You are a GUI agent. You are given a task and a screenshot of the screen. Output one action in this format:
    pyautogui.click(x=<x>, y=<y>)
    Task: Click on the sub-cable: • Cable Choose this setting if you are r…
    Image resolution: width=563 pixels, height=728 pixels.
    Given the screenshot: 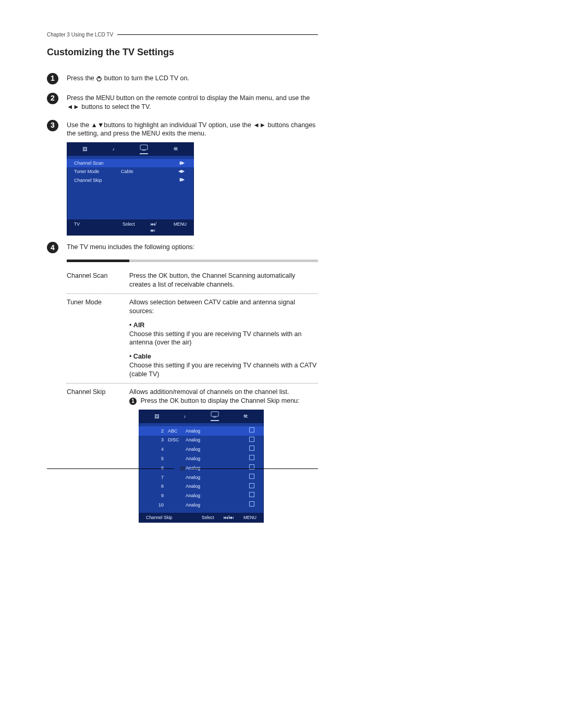 What is the action you would take?
    pyautogui.click(x=224, y=366)
    